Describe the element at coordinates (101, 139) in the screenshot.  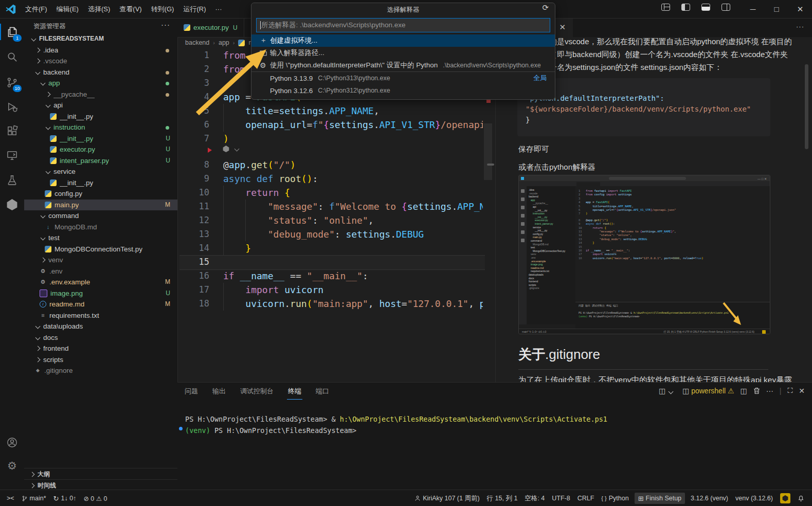
I see `tree-item-__init__.py: __init__.pyU` at that location.